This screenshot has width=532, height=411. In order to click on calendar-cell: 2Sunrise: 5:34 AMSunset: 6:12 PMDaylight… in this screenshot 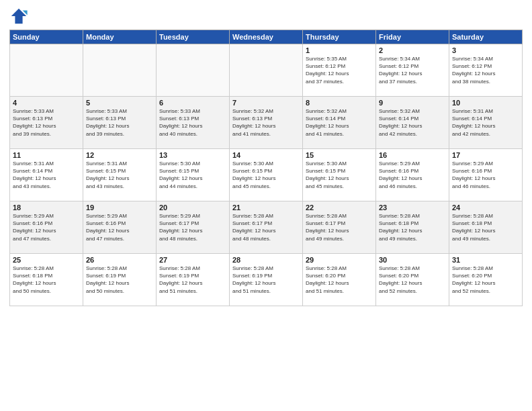, I will do `click(412, 71)`.